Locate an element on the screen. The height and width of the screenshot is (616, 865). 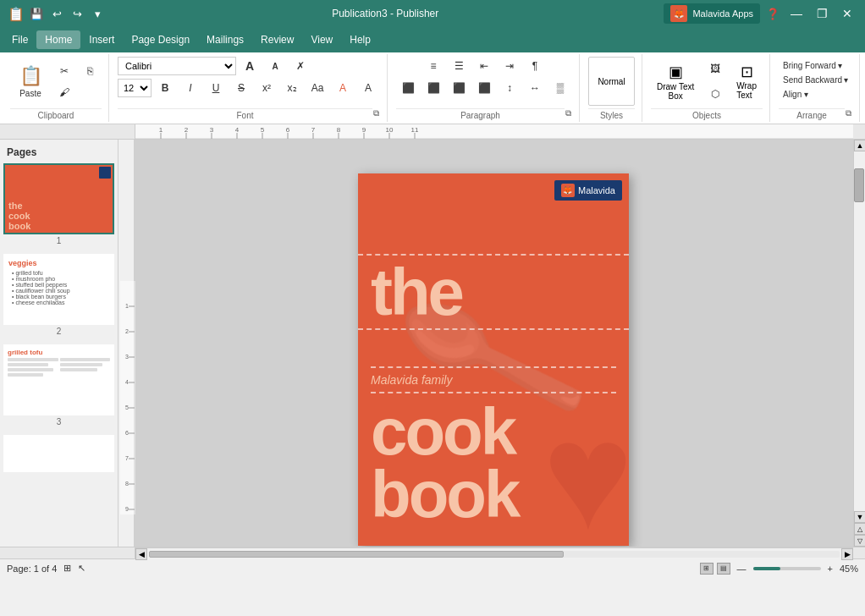
scroll-v-thumb is located at coordinates (859, 185).